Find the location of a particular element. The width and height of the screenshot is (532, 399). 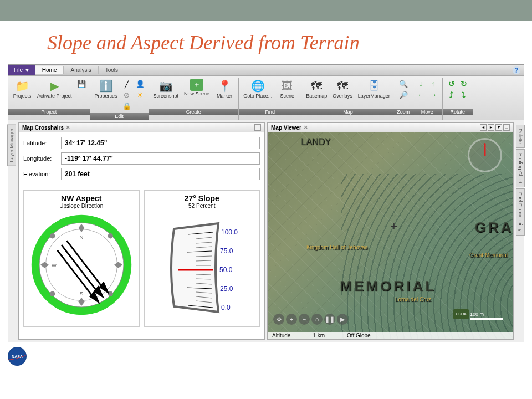

maximize-icon: □ is located at coordinates (507, 127).